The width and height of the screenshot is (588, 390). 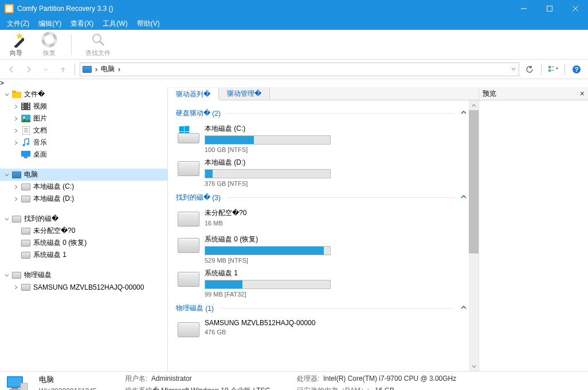 I want to click on address-dropdown, so click(x=513, y=69).